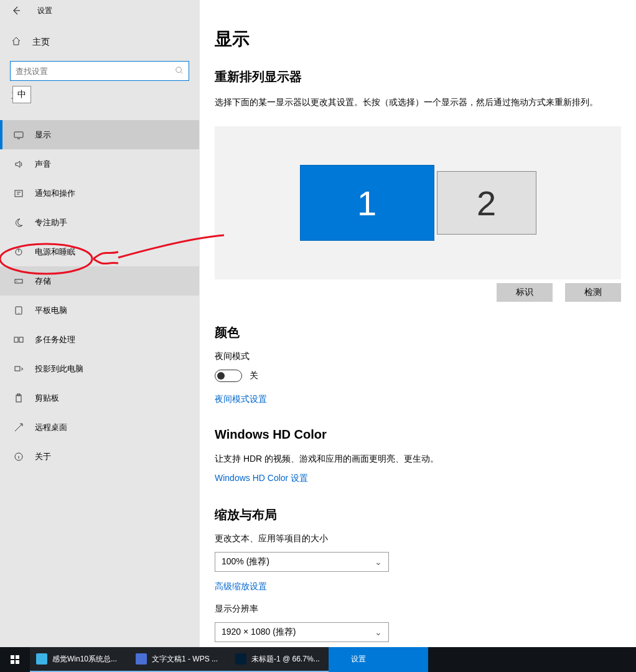 This screenshot has height=672, width=636. What do you see at coordinates (19, 310) in the screenshot?
I see `tablet-icon` at bounding box center [19, 310].